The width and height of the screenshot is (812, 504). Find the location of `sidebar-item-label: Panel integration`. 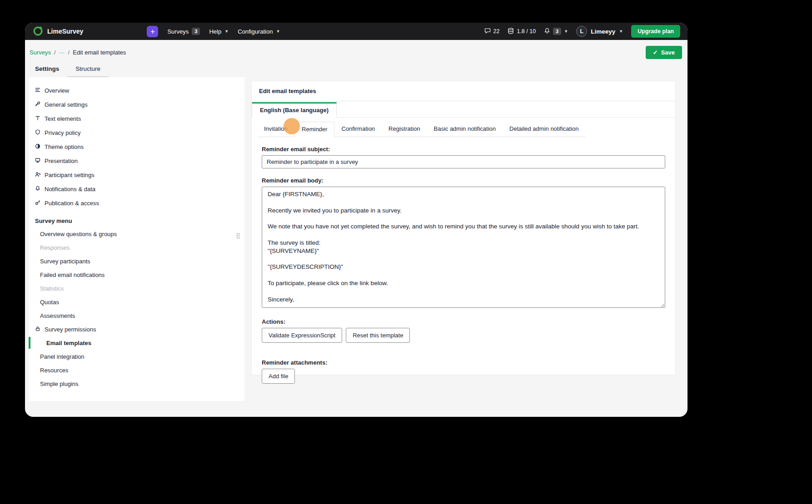

sidebar-item-label: Panel integration is located at coordinates (62, 357).